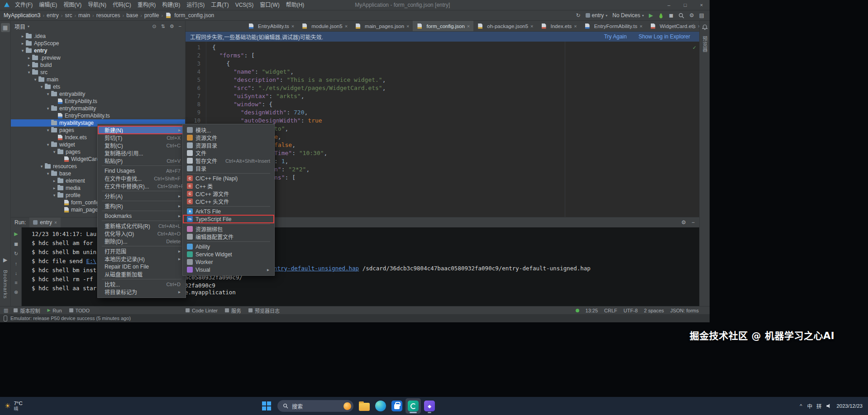  What do you see at coordinates (142, 226) in the screenshot?
I see `menu-item: 重新格式化代码(R)Ctrl+Alt+L` at bounding box center [142, 226].